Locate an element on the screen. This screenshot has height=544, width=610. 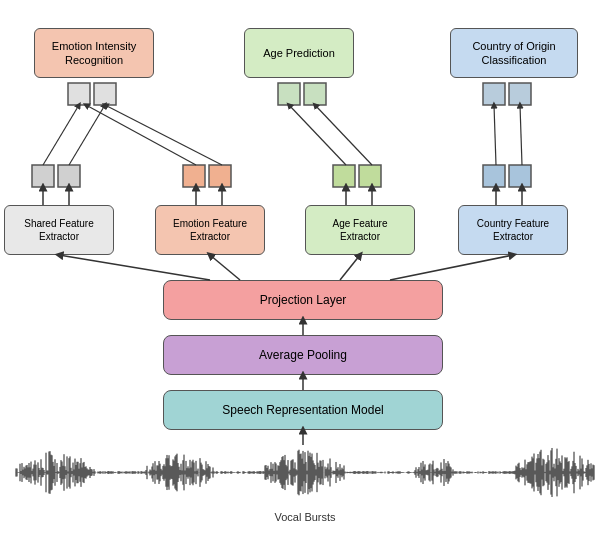
emotion-feature-extractor: Emotion FeatureExtractor is located at coordinates (210, 230).